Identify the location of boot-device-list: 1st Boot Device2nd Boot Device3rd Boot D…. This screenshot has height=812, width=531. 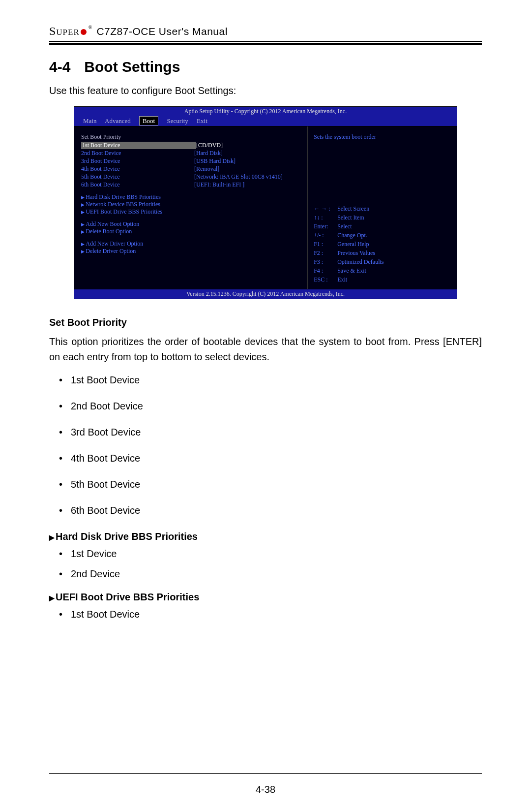
(266, 445).